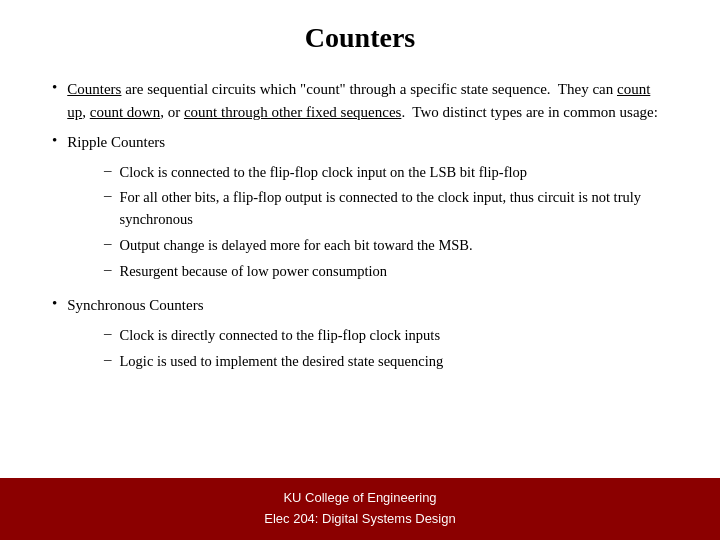 The height and width of the screenshot is (540, 720). I want to click on dash-1: –, so click(108, 170).